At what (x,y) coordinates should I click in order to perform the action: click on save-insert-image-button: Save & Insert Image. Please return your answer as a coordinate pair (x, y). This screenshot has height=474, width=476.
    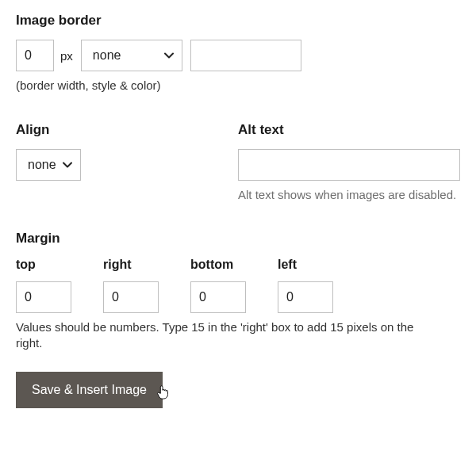
    Looking at the image, I should click on (89, 390).